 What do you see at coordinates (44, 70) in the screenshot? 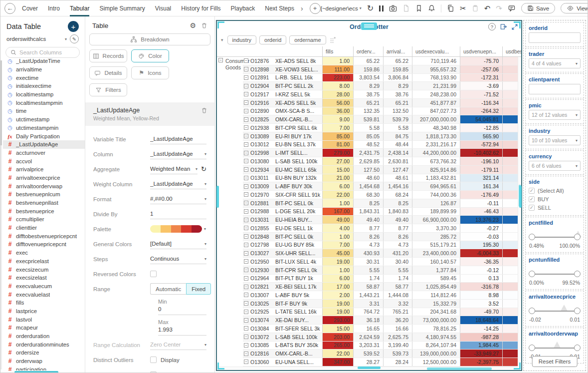
I see `column-item-arrivaltime: ◷arrivaltime` at bounding box center [44, 70].